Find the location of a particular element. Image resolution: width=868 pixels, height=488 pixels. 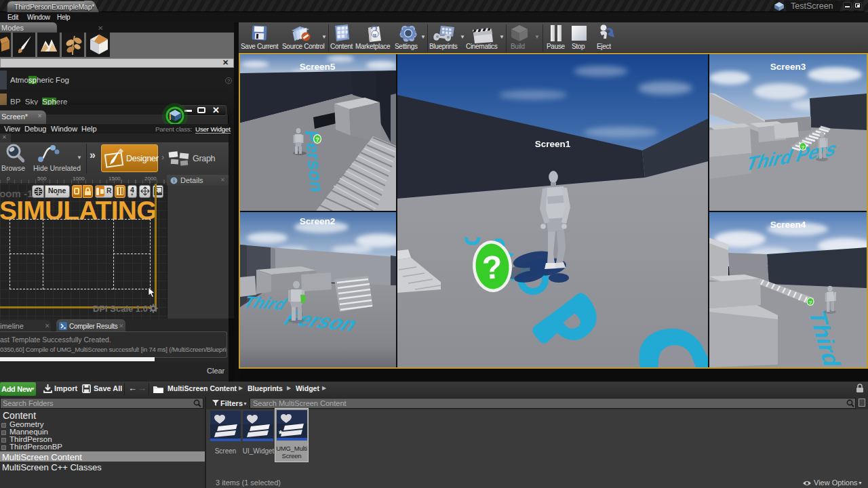

svg-text: Screen5 is located at coordinates (317, 66).